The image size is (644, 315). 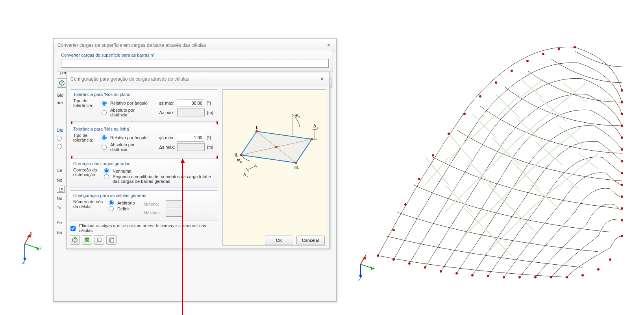 What do you see at coordinates (279, 240) in the screenshot?
I see `ok-button-config: OK` at bounding box center [279, 240].